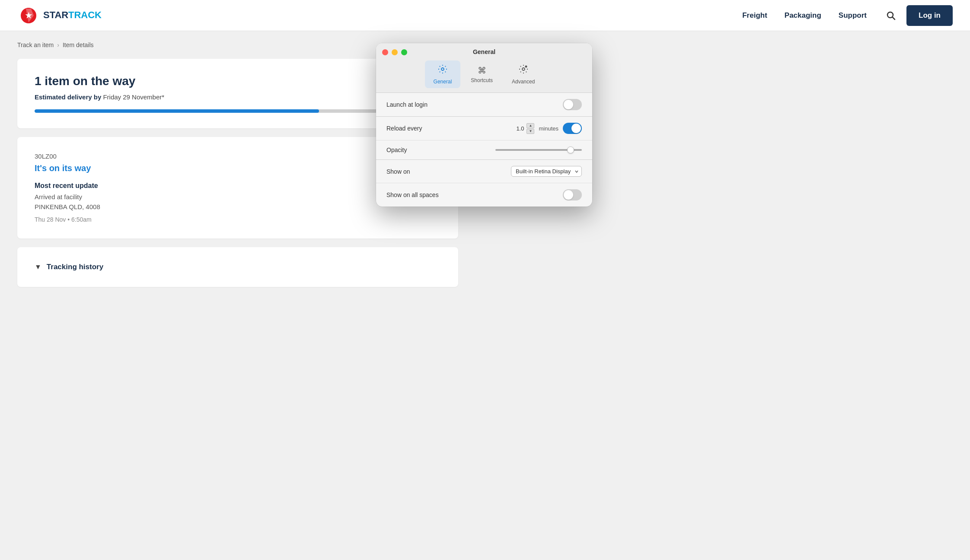 The height and width of the screenshot is (560, 970). What do you see at coordinates (484, 52) in the screenshot?
I see `panel-title: General` at bounding box center [484, 52].